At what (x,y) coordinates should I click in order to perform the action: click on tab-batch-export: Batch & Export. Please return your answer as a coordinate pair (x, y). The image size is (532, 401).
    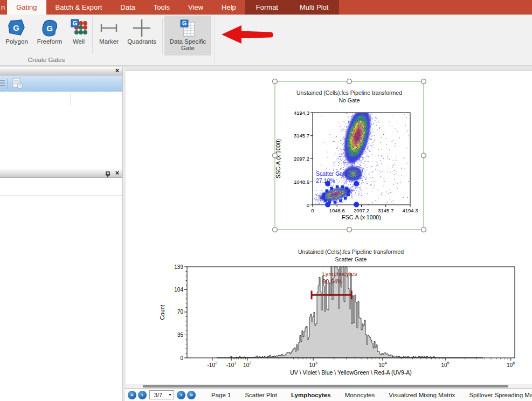
    Looking at the image, I should click on (79, 8).